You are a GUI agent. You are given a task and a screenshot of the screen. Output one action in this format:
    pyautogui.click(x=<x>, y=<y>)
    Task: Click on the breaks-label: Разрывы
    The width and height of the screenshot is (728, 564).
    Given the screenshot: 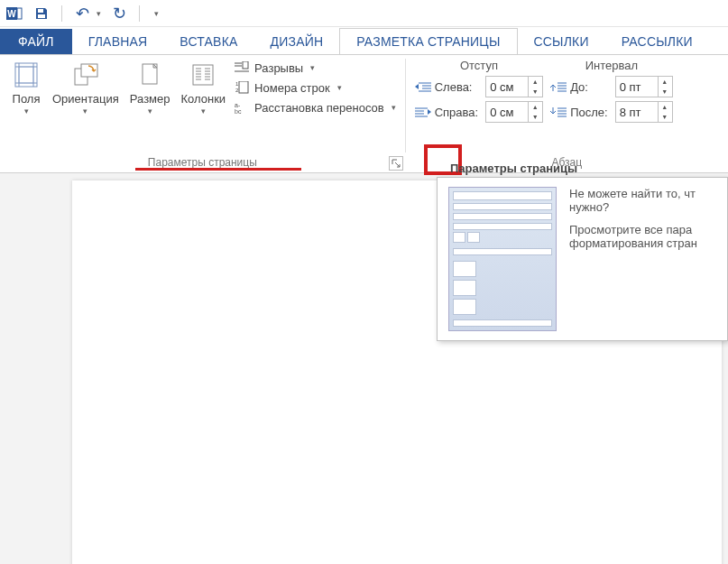 What is the action you would take?
    pyautogui.click(x=279, y=69)
    